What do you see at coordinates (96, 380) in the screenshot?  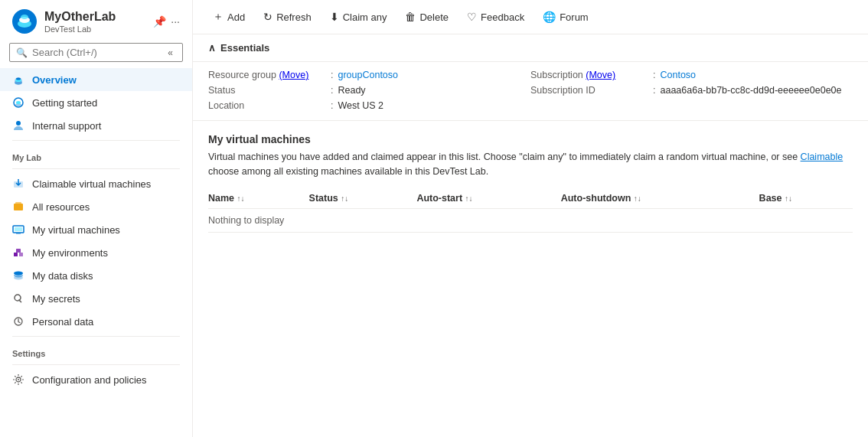 I see `sidebar-item-config-policies: Configuration and policies` at bounding box center [96, 380].